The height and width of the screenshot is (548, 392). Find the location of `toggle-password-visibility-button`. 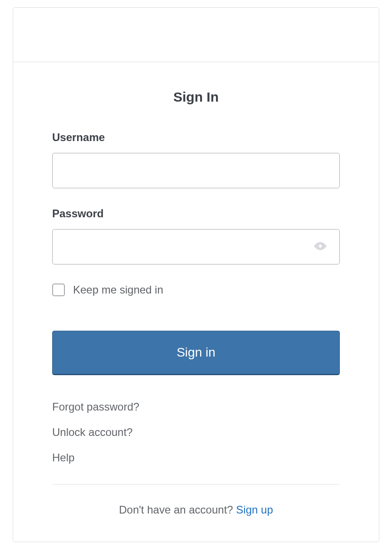

toggle-password-visibility-button is located at coordinates (320, 247).